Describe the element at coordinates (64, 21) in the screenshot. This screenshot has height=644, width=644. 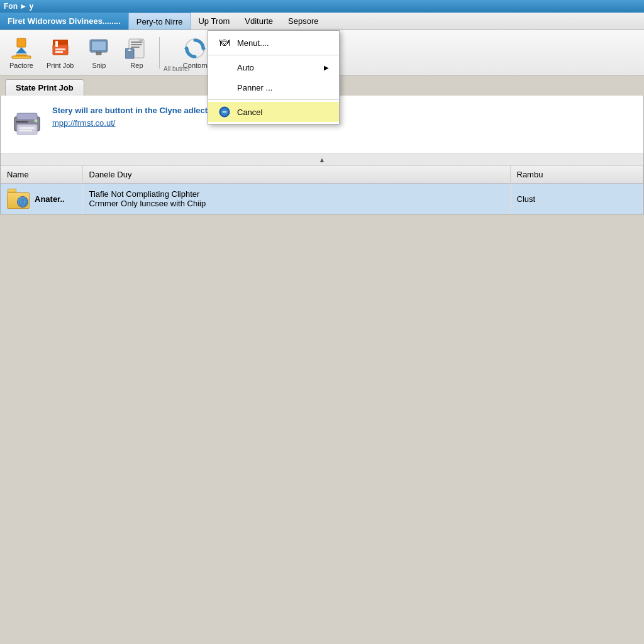
I see `menu-bar-title: Firet Widorows Divinees........` at that location.